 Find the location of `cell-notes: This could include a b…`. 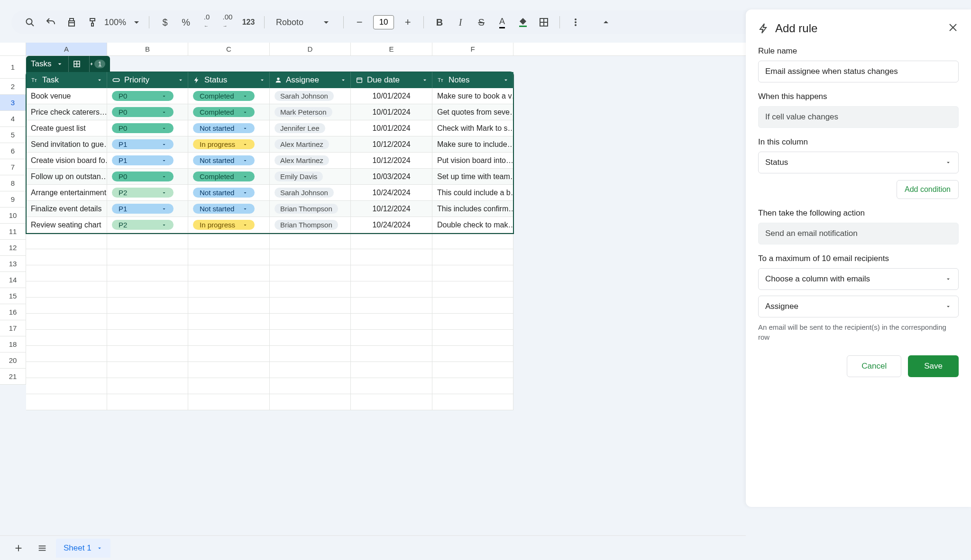

cell-notes: This could include a b… is located at coordinates (473, 192).